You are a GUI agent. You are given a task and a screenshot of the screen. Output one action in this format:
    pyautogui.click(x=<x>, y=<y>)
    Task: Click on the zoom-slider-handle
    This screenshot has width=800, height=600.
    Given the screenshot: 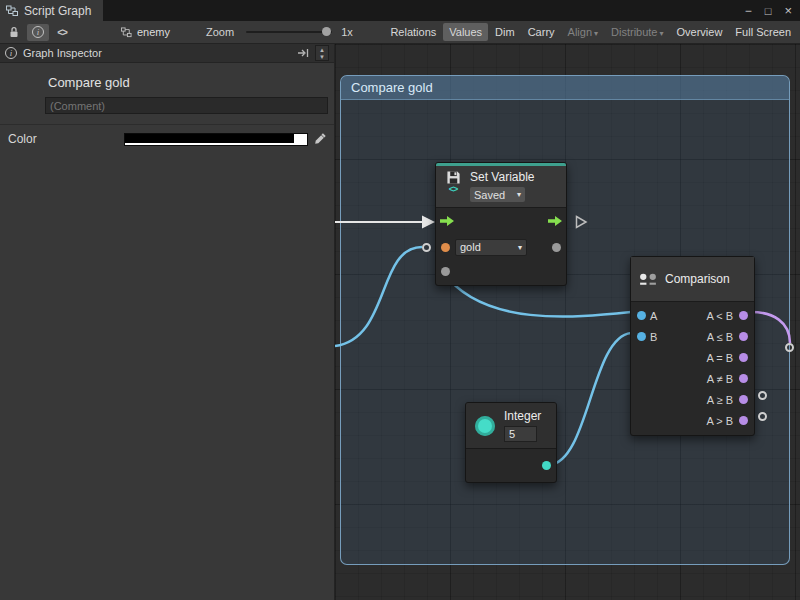 What is the action you would take?
    pyautogui.click(x=326, y=32)
    